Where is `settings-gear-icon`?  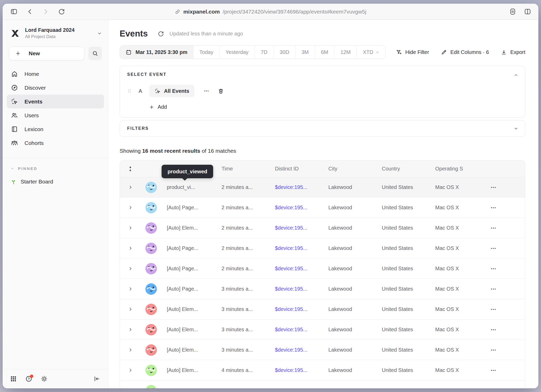 settings-gear-icon is located at coordinates (44, 379).